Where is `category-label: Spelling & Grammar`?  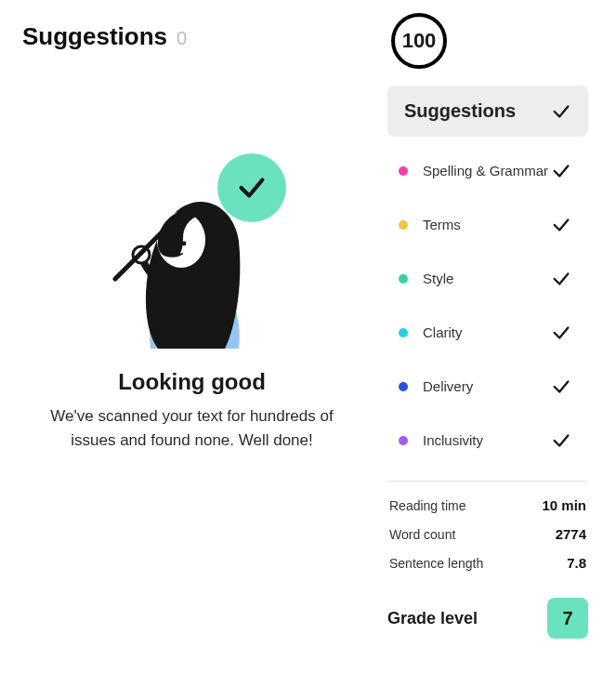 category-label: Spelling & Grammar is located at coordinates (487, 171).